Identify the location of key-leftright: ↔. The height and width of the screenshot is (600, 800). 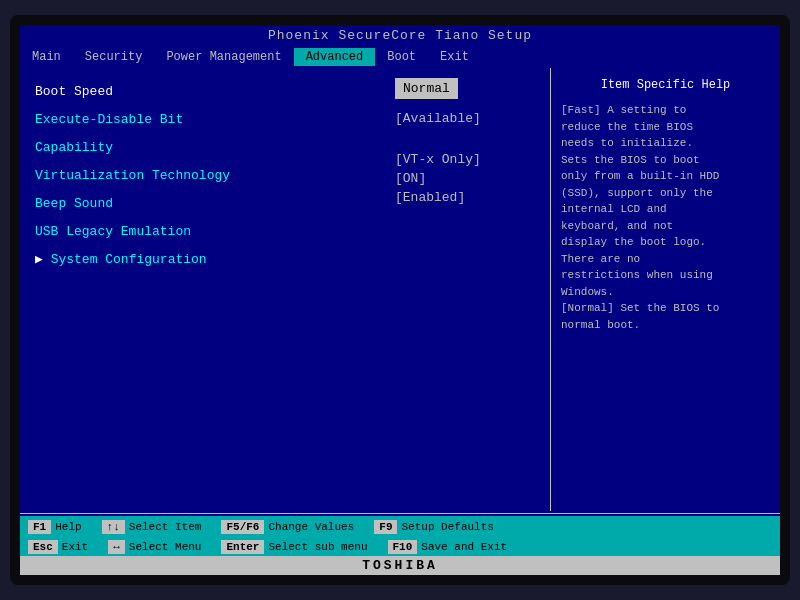
(116, 547).